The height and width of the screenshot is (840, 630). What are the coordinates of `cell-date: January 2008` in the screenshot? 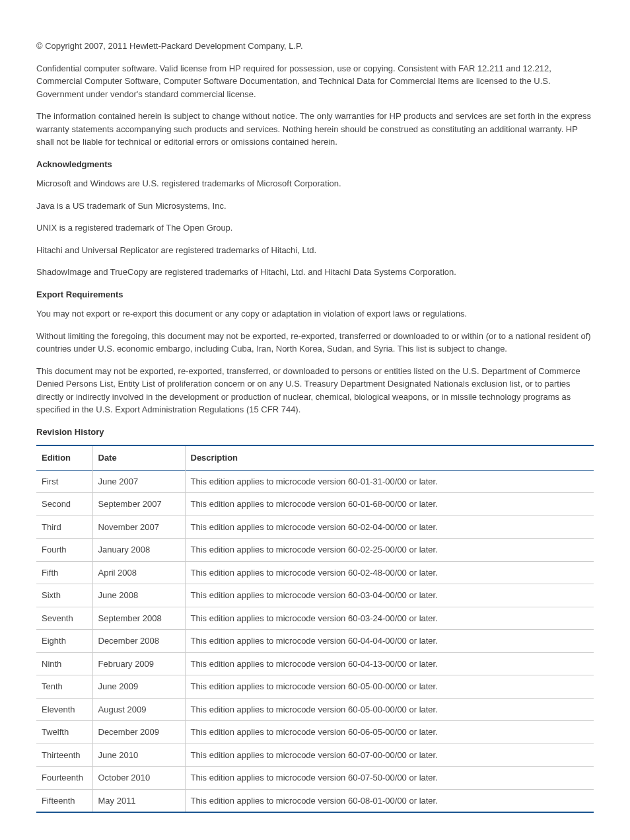 It's located at (139, 550).